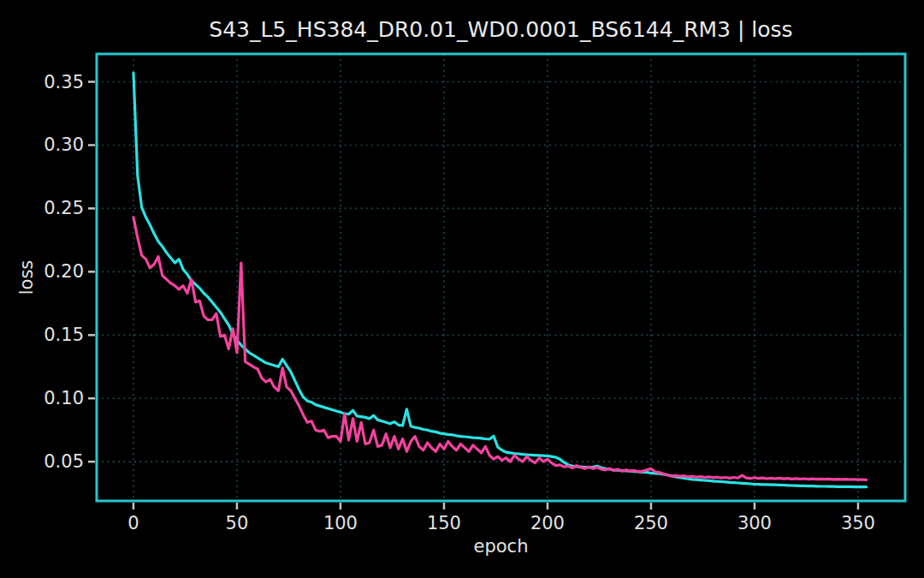  What do you see at coordinates (858, 523) in the screenshot?
I see `tick-label-x-350: 350` at bounding box center [858, 523].